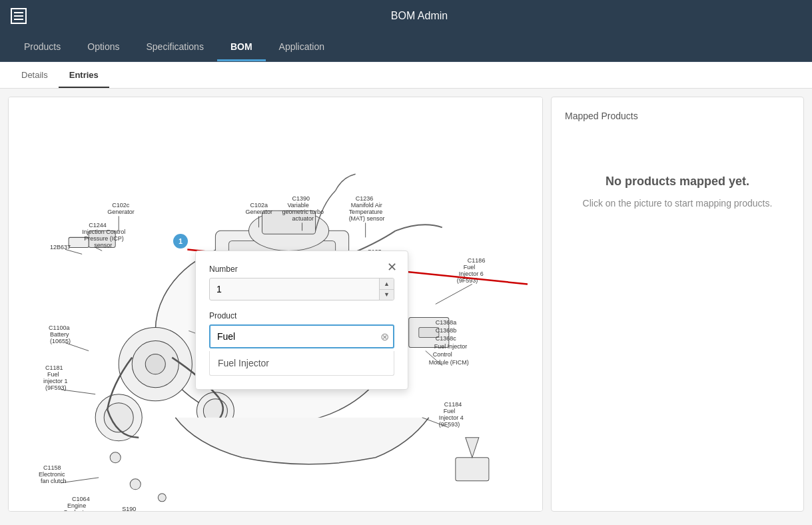 Image resolution: width=812 pixels, height=525 pixels. What do you see at coordinates (442, 354) in the screenshot?
I see `svg-text: Control` at bounding box center [442, 354].